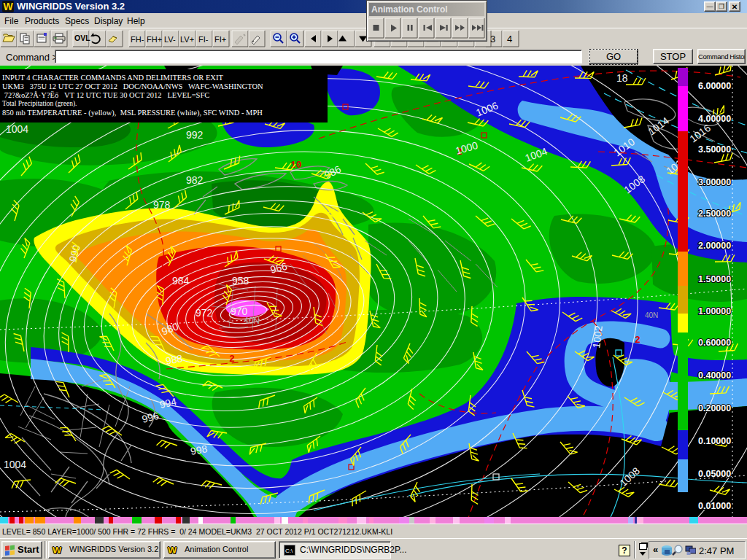 This screenshot has width=747, height=560. What do you see at coordinates (204, 39) in the screenshot?
I see `svg-text: FI-` at bounding box center [204, 39].